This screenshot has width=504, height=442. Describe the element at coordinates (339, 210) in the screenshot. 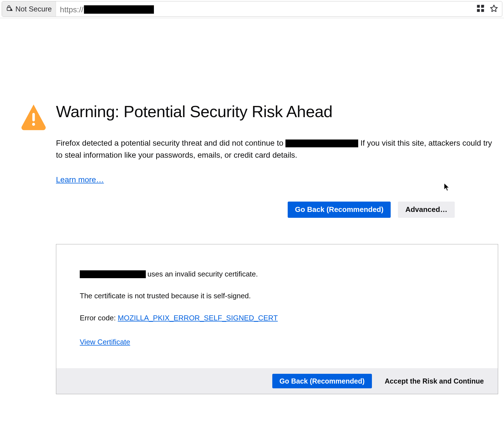

I see `go-back-button: Go Back (Recommended)` at that location.